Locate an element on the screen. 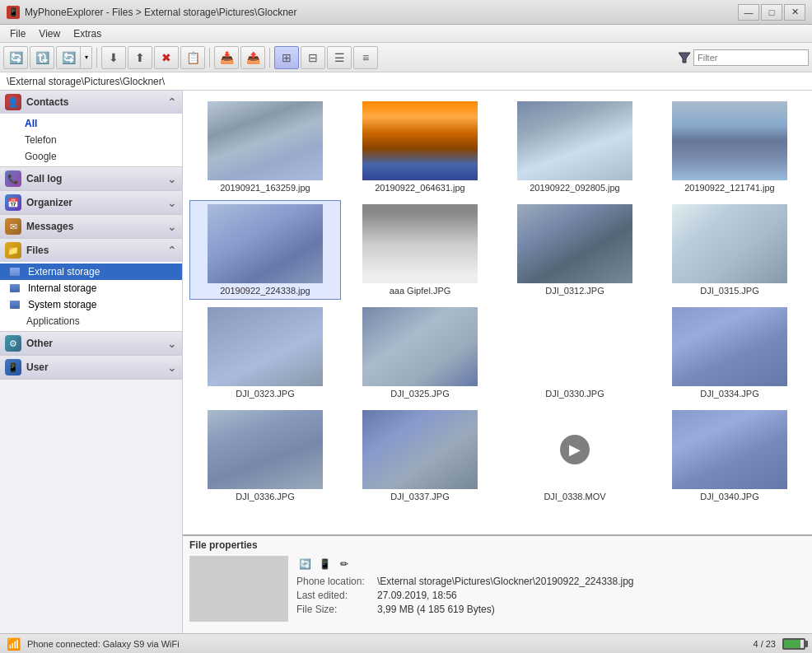 Image resolution: width=812 pixels, height=653 pixels. file-properties-details-side: 🔄 📱 ✏ Phone location: \External storage\… is located at coordinates (465, 589).